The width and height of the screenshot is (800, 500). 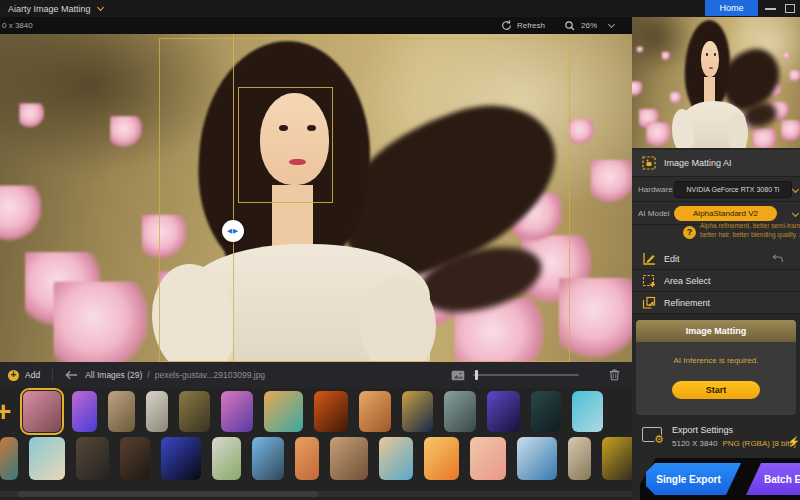 I want to click on thumbnail-freckle-face, so click(x=307, y=458).